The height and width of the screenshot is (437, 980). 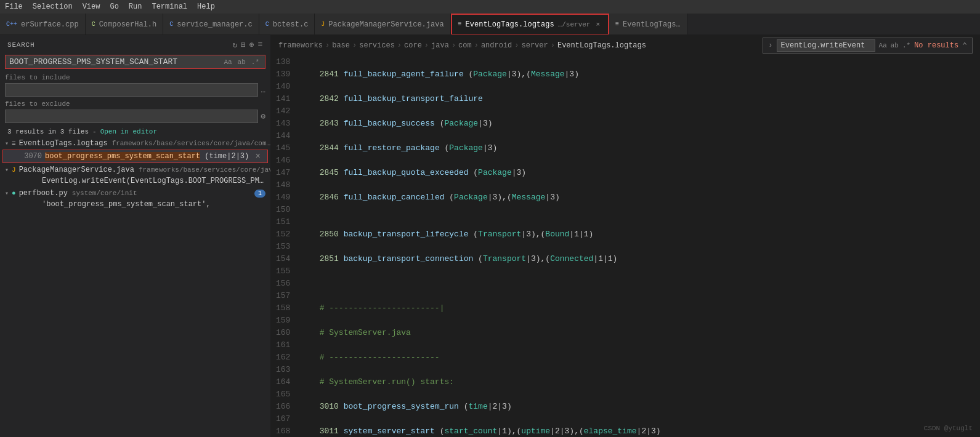 I want to click on code-line-150: # SystemServer.java, so click(x=638, y=333).